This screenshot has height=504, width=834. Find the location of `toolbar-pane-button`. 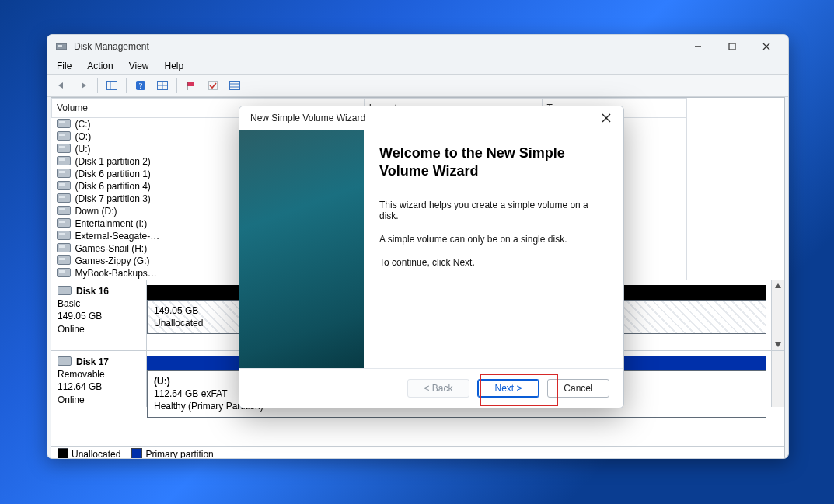

toolbar-pane-button is located at coordinates (112, 85).